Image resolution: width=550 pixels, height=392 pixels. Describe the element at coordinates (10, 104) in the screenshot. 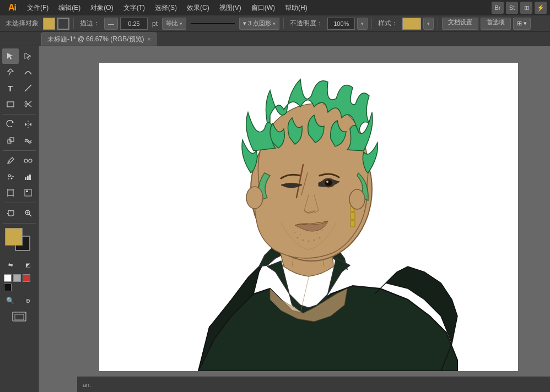

I see `rectangle-tool-btn` at that location.